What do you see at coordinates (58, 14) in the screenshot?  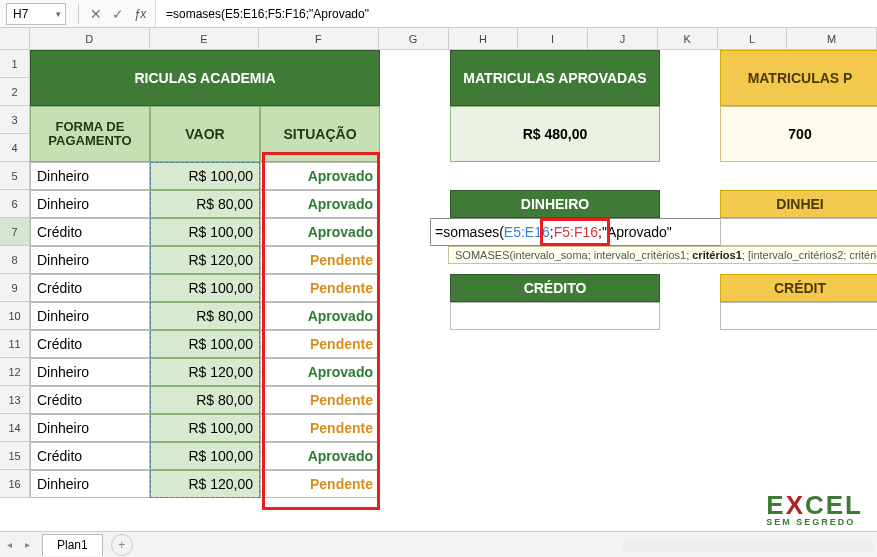 I see `chevron-down-icon: ▾` at bounding box center [58, 14].